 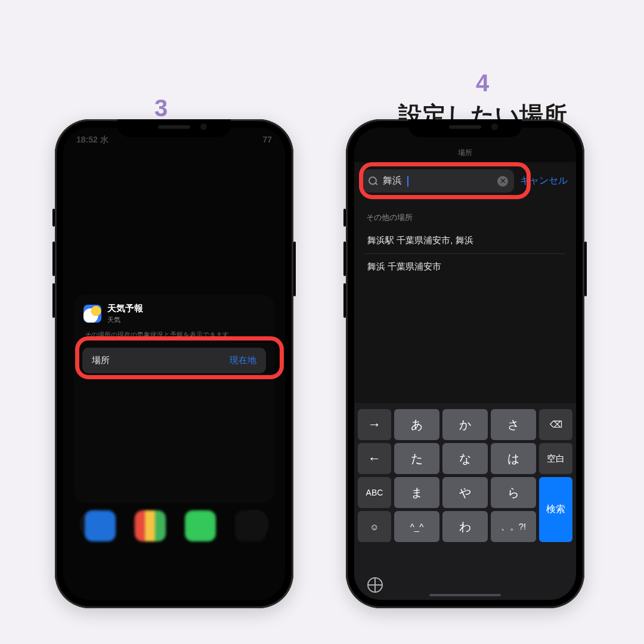 I want to click on key-abc: ABC, so click(x=374, y=493).